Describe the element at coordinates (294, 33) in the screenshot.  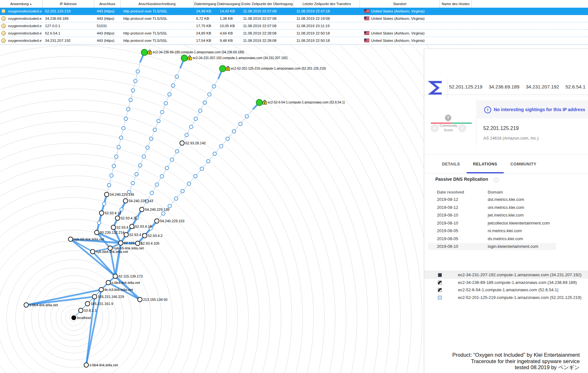
I see `table-row: oxygennotincluded.exe52.6.54.1443 (https…` at that location.